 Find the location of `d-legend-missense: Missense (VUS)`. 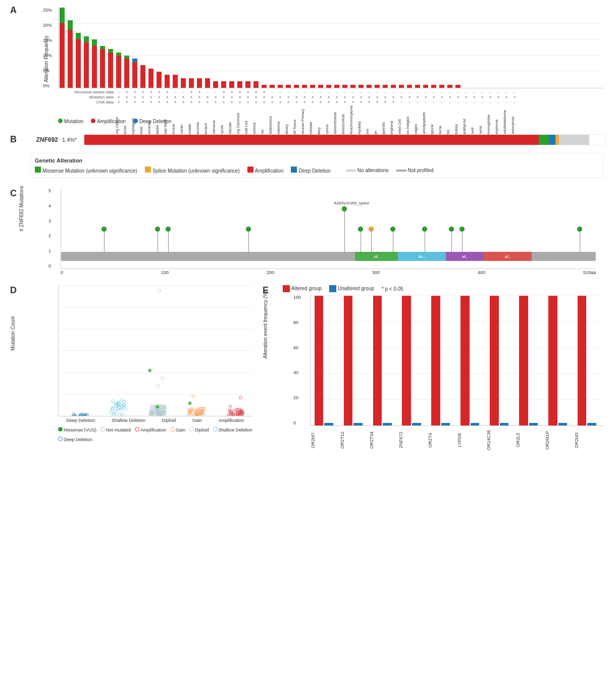

d-legend-missense: Missense (VUS) is located at coordinates (77, 430).